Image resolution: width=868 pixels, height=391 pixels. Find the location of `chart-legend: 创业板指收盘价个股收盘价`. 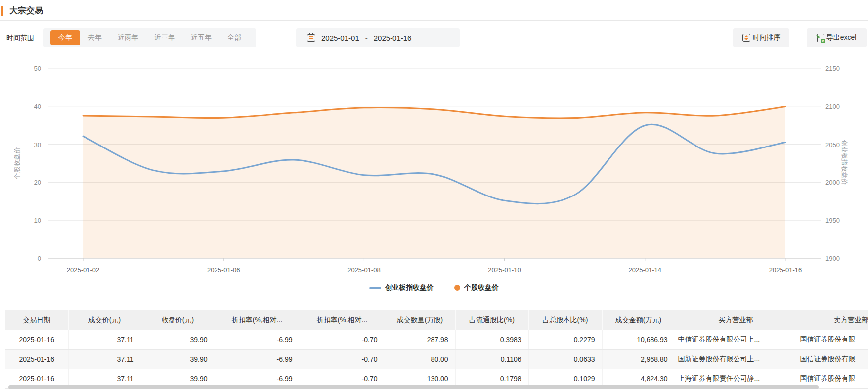

chart-legend: 创业板指收盘价个股收盘价 is located at coordinates (434, 288).